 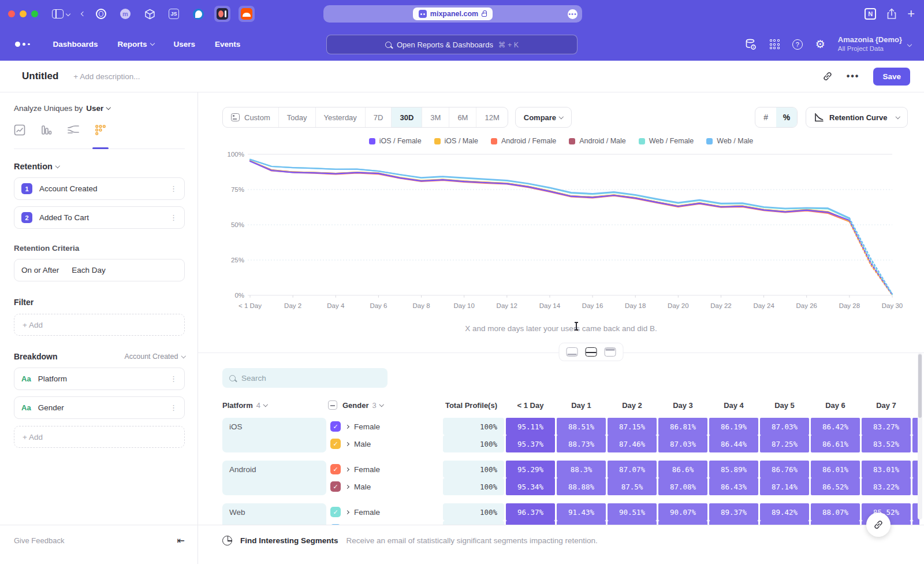 What do you see at coordinates (874, 44) in the screenshot?
I see `project-selector: Amazonia {Demo} All Project Data` at bounding box center [874, 44].